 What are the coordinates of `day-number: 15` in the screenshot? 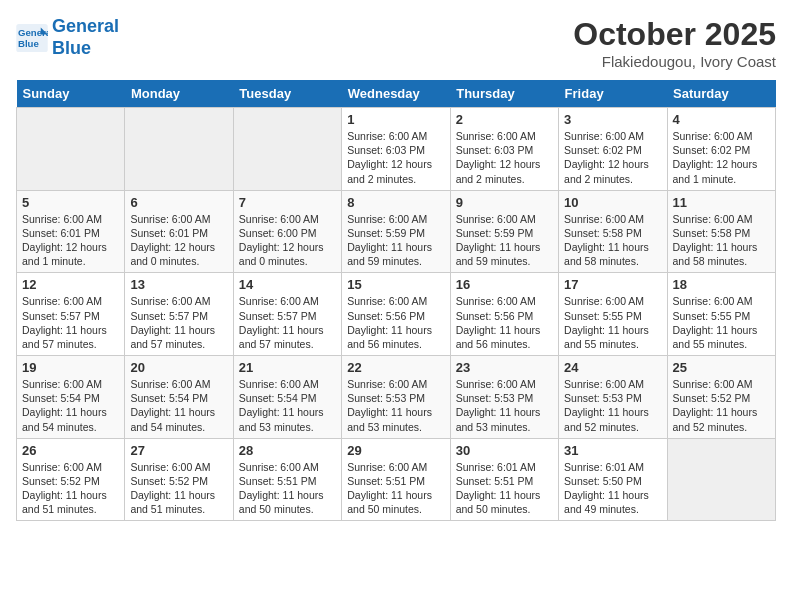 It's located at (396, 284).